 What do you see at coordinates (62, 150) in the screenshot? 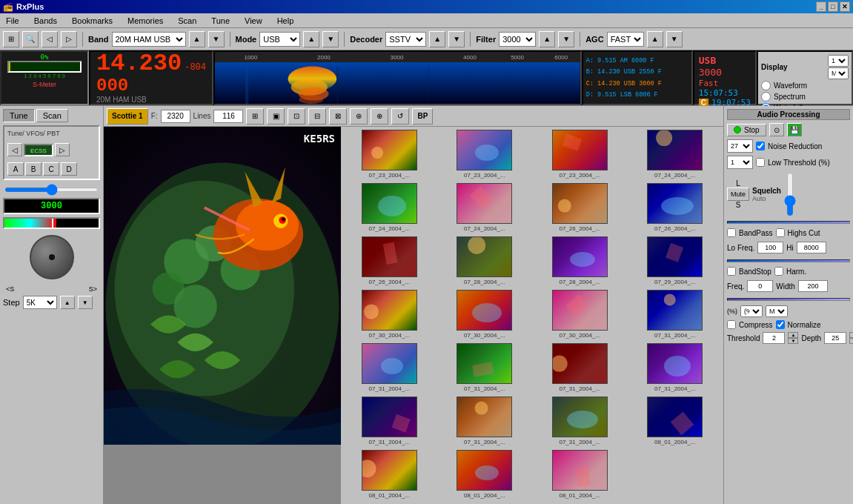
I see `vfo-next-btn: ▷` at bounding box center [62, 150].